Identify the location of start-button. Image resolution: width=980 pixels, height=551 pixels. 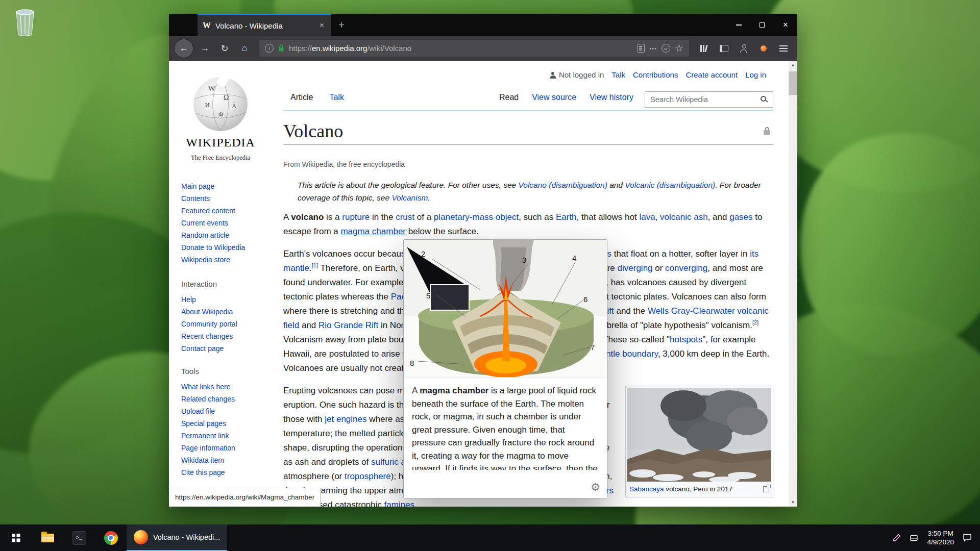
(16, 538).